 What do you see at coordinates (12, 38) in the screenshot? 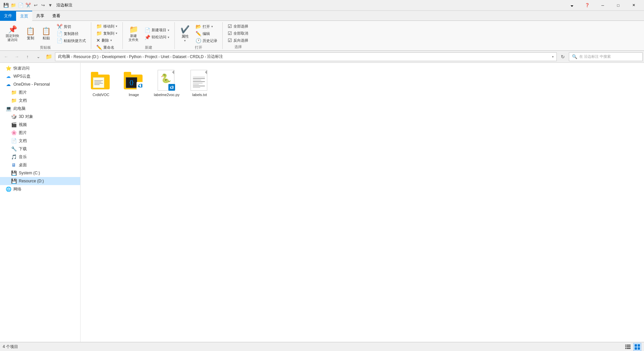
I see `pin-label: 固定到快速访问` at bounding box center [12, 38].